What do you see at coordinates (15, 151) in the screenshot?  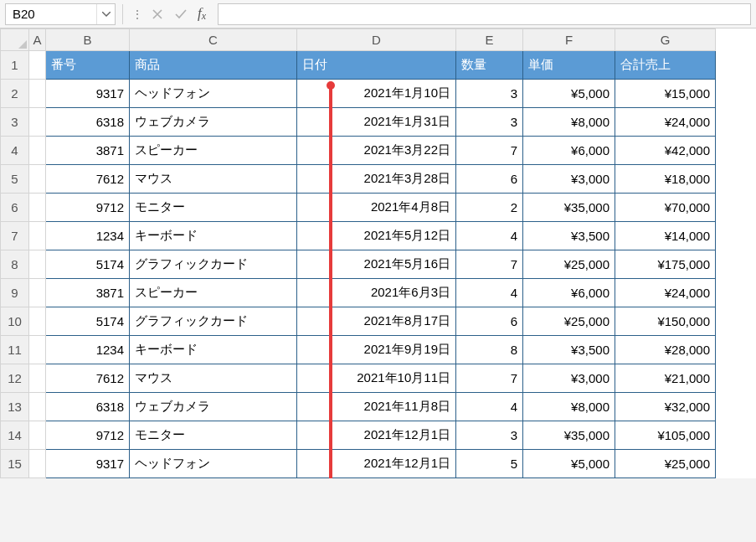 I see `row-header: 4` at bounding box center [15, 151].